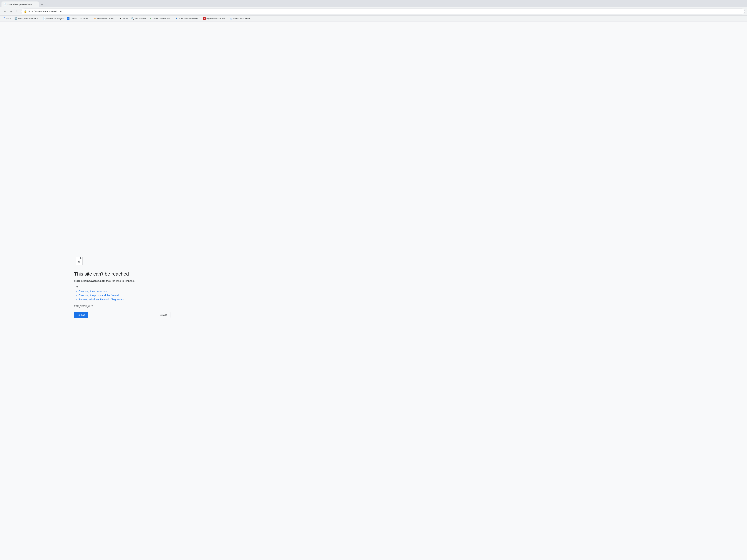 The image size is (747, 560). I want to click on bookmark-3dart: ✦ 3d art, so click(124, 18).